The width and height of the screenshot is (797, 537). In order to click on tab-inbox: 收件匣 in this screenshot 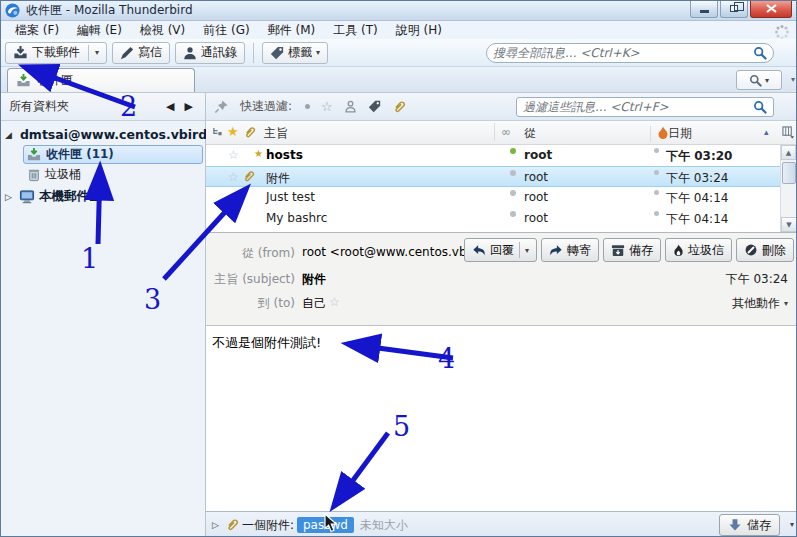, I will do `click(101, 80)`.